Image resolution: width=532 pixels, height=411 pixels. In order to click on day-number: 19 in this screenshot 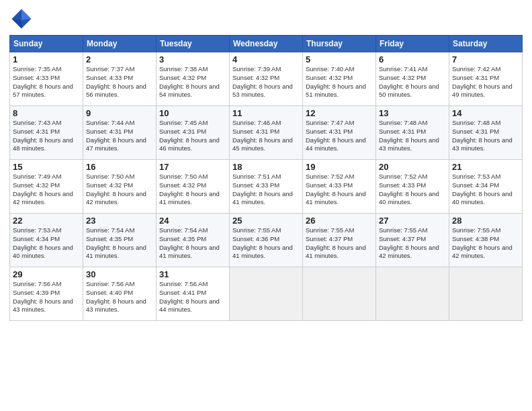, I will do `click(339, 167)`.